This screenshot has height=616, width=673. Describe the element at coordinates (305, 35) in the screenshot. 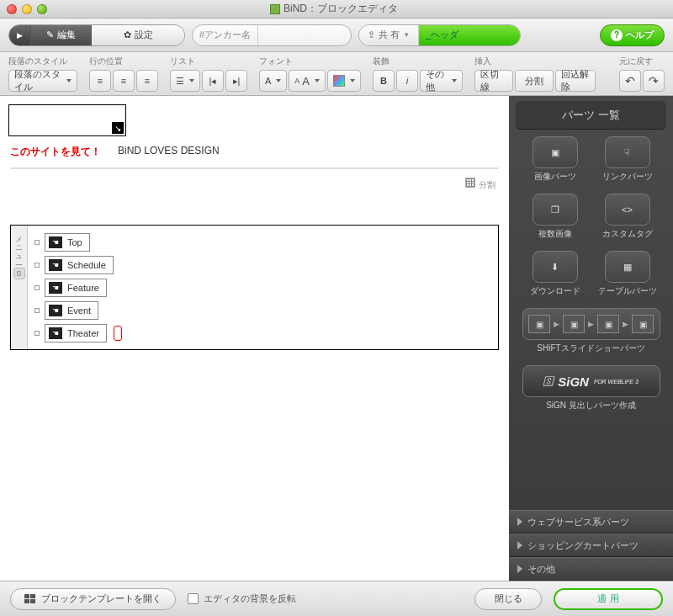

I see `anchor-input` at that location.